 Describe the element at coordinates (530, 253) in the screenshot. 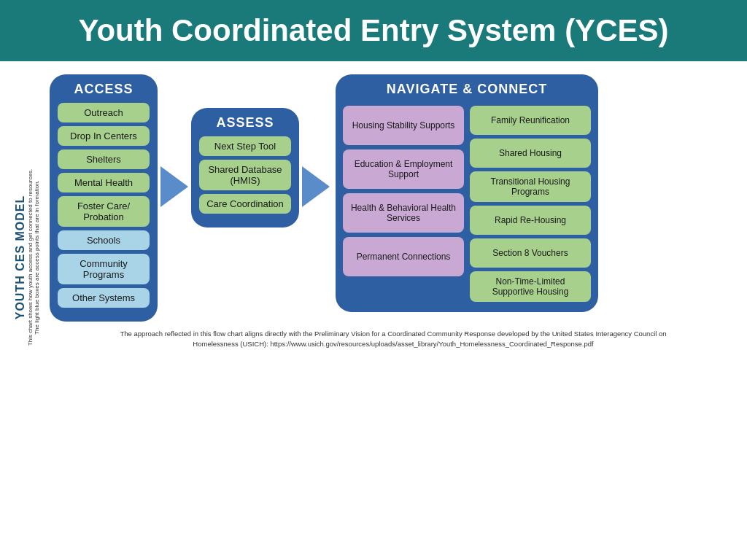

I see `nav-section-8: Section 8 Vouchers` at that location.